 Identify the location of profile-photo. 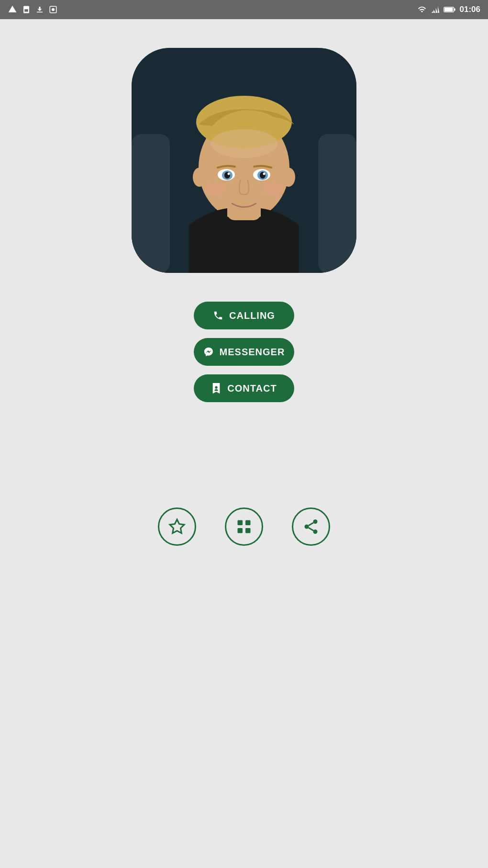
(244, 160).